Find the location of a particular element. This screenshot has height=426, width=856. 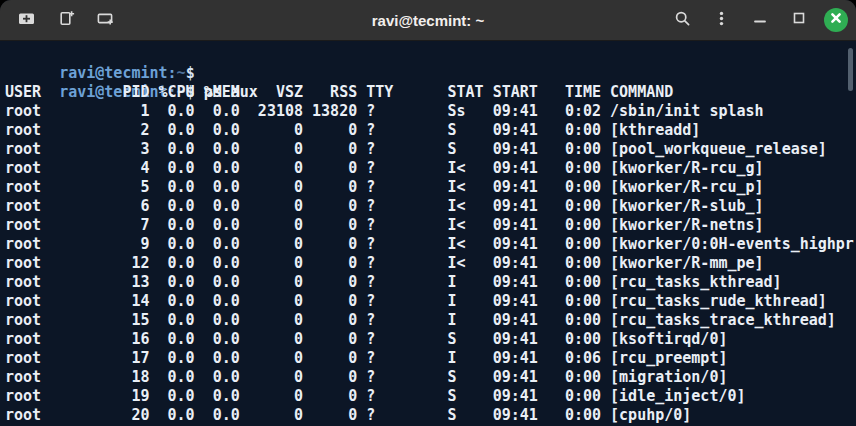

minimize-button is located at coordinates (760, 20).